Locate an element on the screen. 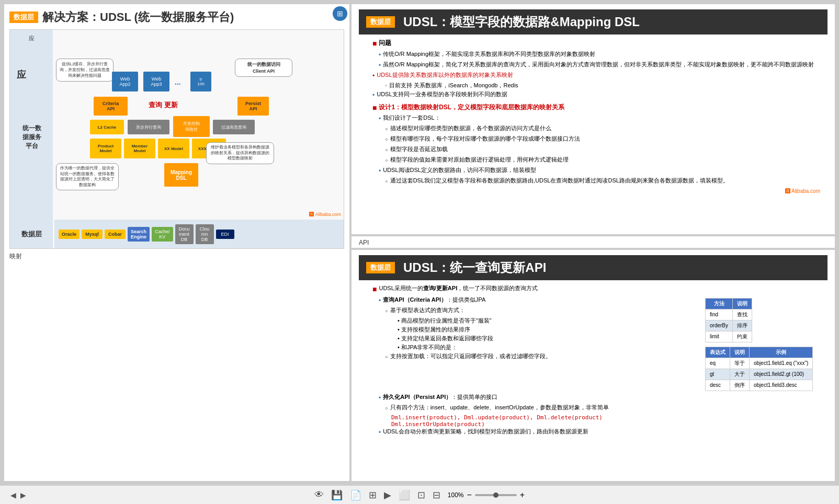  udsl-bullet: • UDSL阅读DSL定义的数据路由，访问不同数据源，组装模型 is located at coordinates (599, 171).